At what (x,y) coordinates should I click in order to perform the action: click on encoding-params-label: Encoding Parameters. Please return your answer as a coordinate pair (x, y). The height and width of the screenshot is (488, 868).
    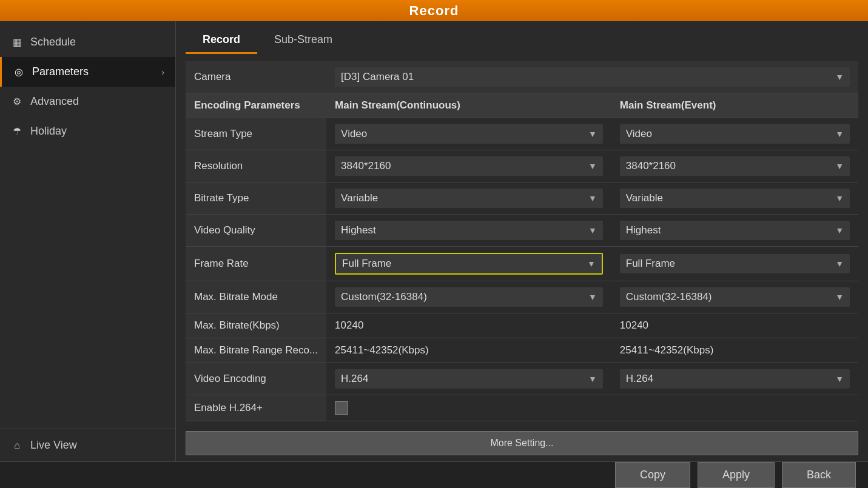
    Looking at the image, I should click on (256, 105).